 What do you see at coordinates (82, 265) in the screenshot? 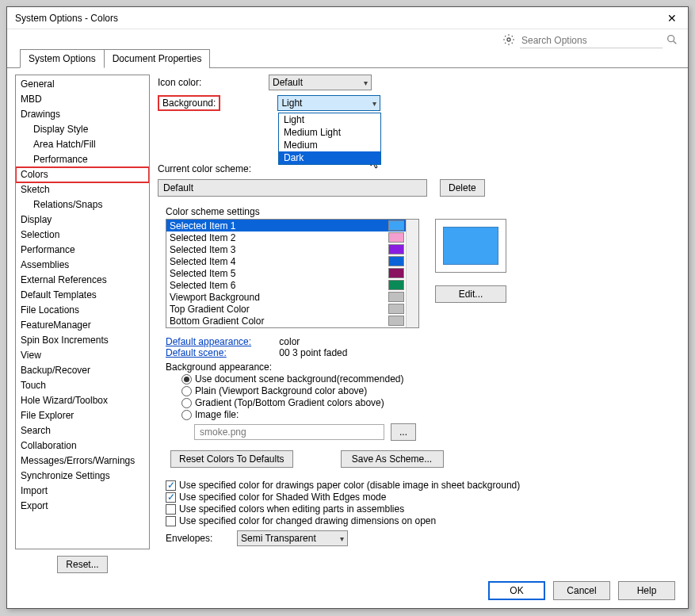
I see `sidebar-item-assemblies: Assemblies` at bounding box center [82, 265].